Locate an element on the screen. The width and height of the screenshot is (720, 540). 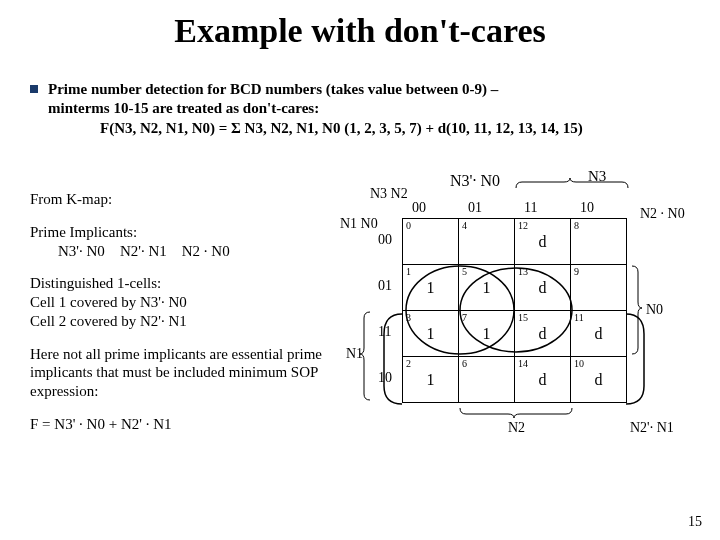
col-10: 10 is located at coordinates (587, 208).